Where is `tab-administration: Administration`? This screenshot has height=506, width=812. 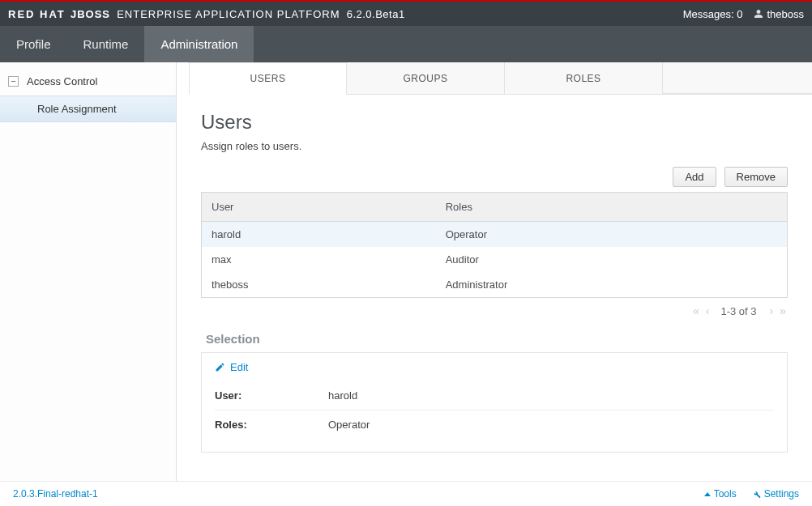
tab-administration: Administration is located at coordinates (199, 44).